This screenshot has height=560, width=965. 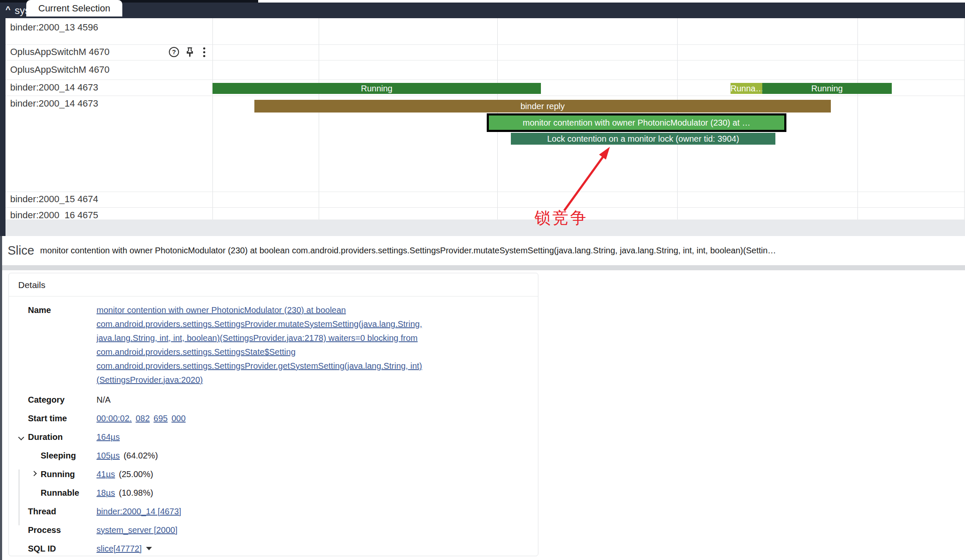 I want to click on bottom-panel-tab-bar, so click(x=482, y=228).